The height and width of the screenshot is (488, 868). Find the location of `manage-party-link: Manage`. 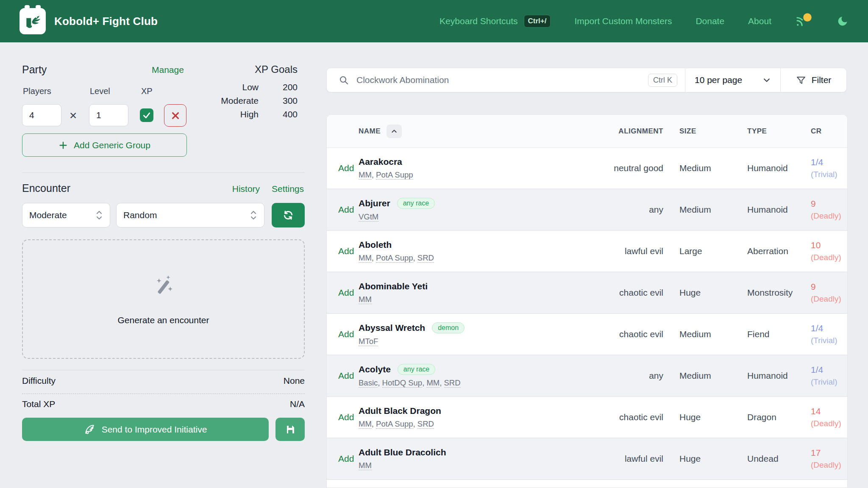

manage-party-link: Manage is located at coordinates (168, 70).